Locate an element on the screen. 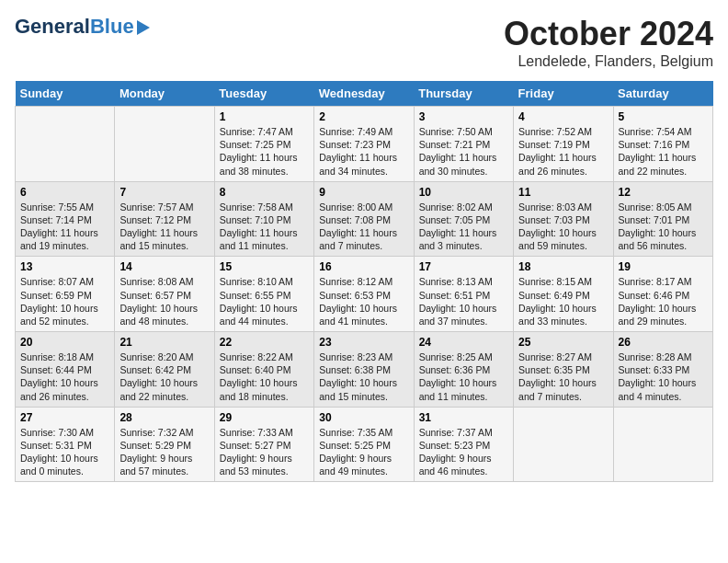 This screenshot has width=728, height=563. calendar-cell: 6Sunrise: 7:55 AMSunset: 7:14 PMDaylight… is located at coordinates (65, 219).